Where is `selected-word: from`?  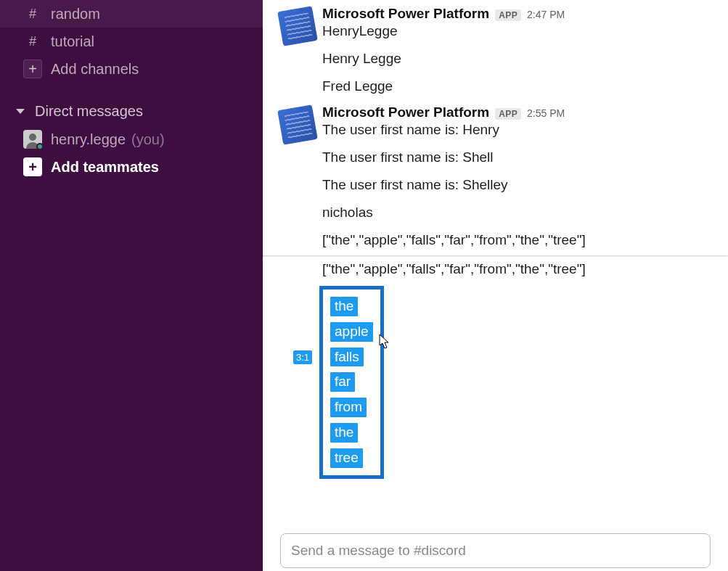 selected-word: from is located at coordinates (348, 408).